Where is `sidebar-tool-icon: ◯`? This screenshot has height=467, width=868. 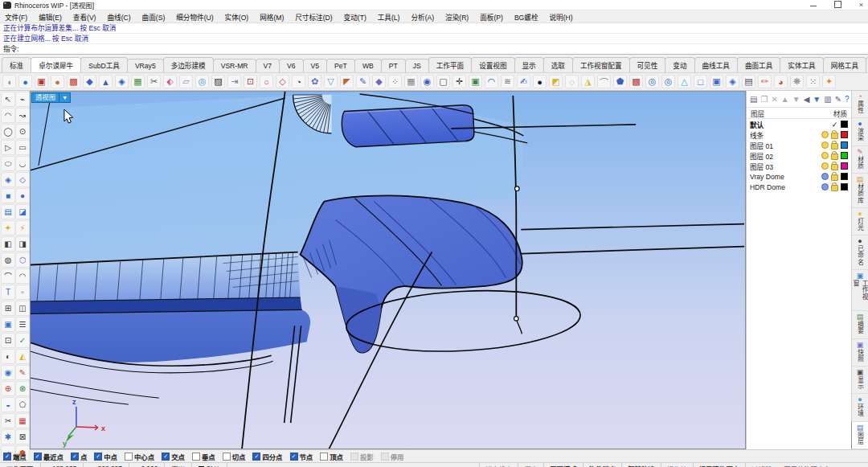
sidebar-tool-icon: ◯ is located at coordinates (8, 132).